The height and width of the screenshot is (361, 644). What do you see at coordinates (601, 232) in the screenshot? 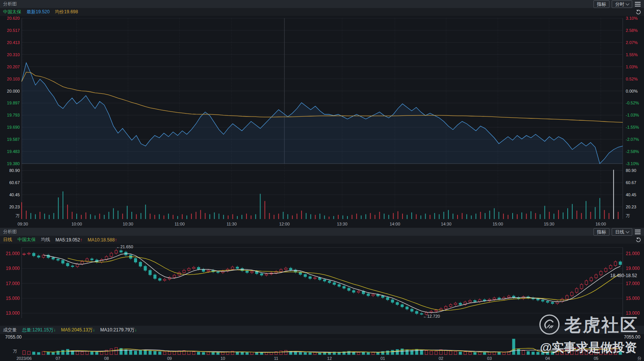
I see `indicator-button-2: 指标` at bounding box center [601, 232].